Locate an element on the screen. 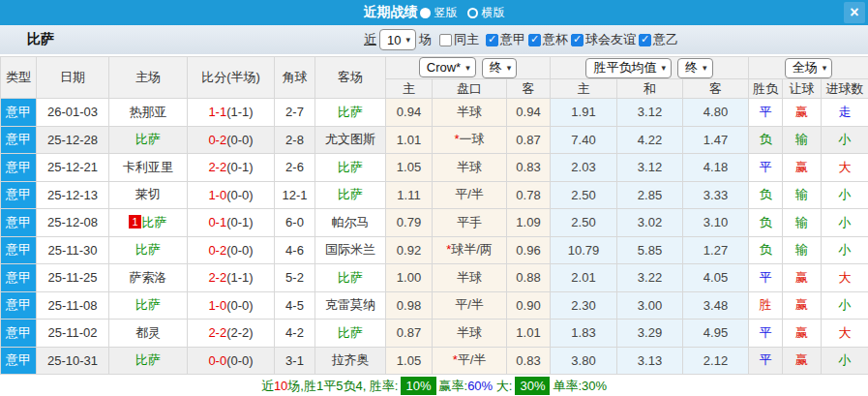  odds-time-select: 终 ▾ is located at coordinates (499, 68).